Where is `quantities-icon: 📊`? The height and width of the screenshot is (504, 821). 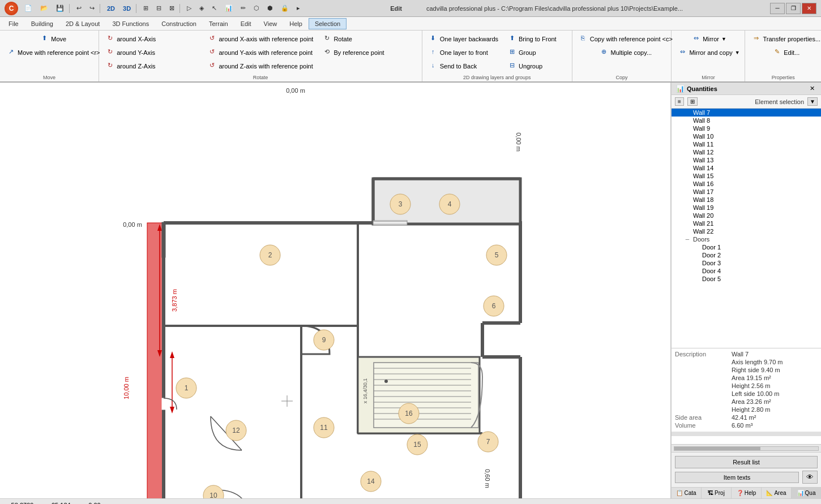 quantities-icon: 📊 is located at coordinates (681, 89).